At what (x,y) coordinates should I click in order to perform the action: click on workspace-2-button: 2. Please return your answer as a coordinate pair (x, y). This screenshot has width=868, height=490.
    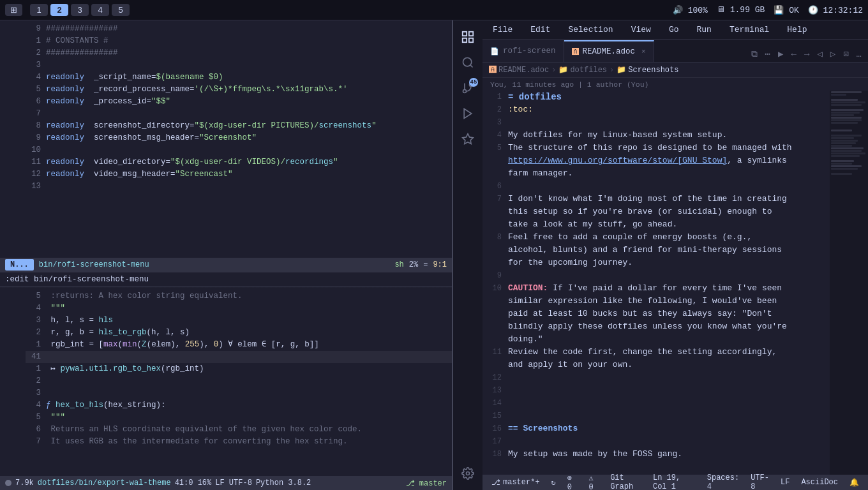
    Looking at the image, I should click on (59, 10).